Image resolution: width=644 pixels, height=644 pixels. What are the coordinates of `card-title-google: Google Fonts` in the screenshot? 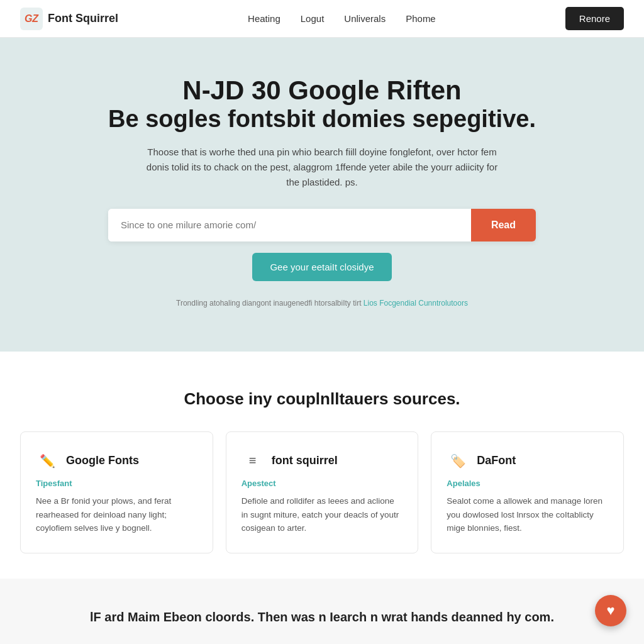 It's located at (103, 460).